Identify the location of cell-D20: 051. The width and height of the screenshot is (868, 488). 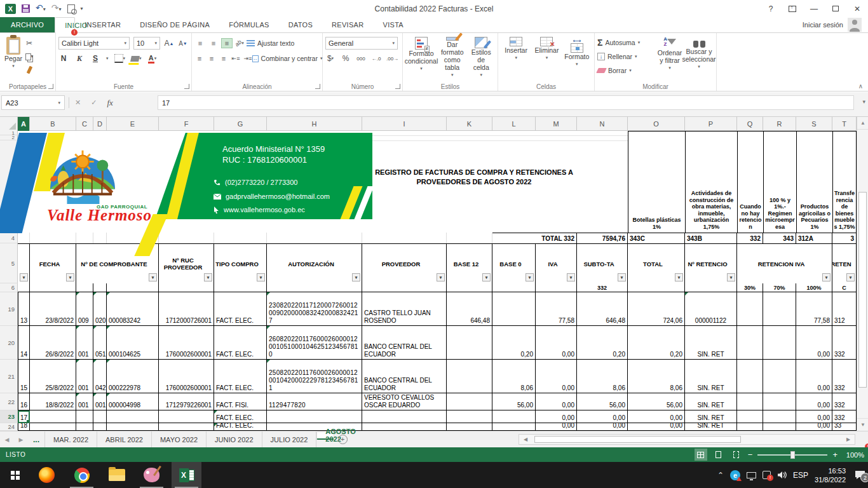
(100, 343).